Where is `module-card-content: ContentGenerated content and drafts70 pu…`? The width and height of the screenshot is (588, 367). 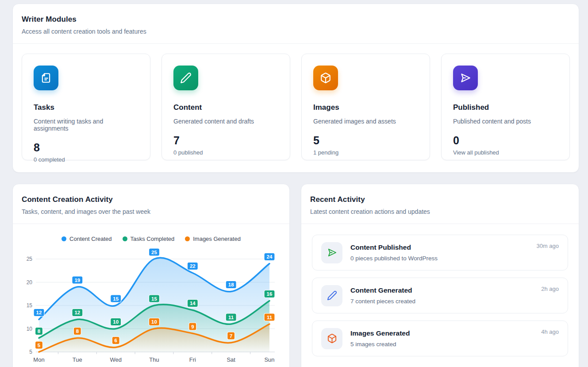 module-card-content: ContentGenerated content and drafts70 pu… is located at coordinates (226, 107).